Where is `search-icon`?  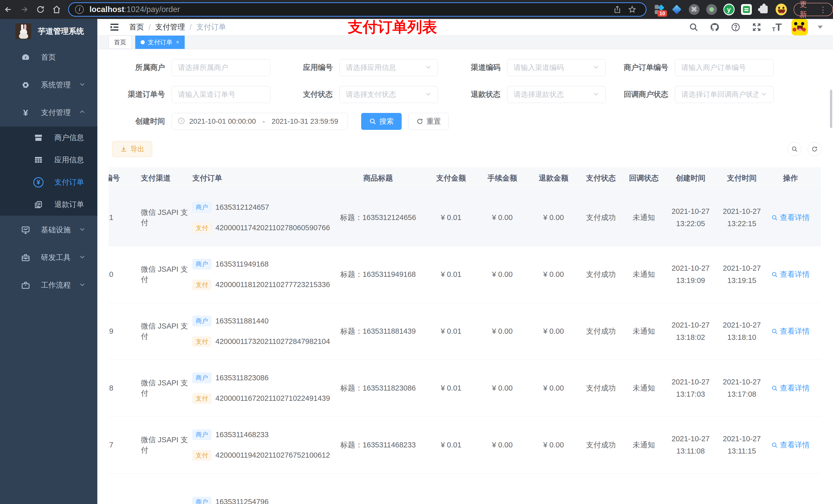
search-icon is located at coordinates (694, 27).